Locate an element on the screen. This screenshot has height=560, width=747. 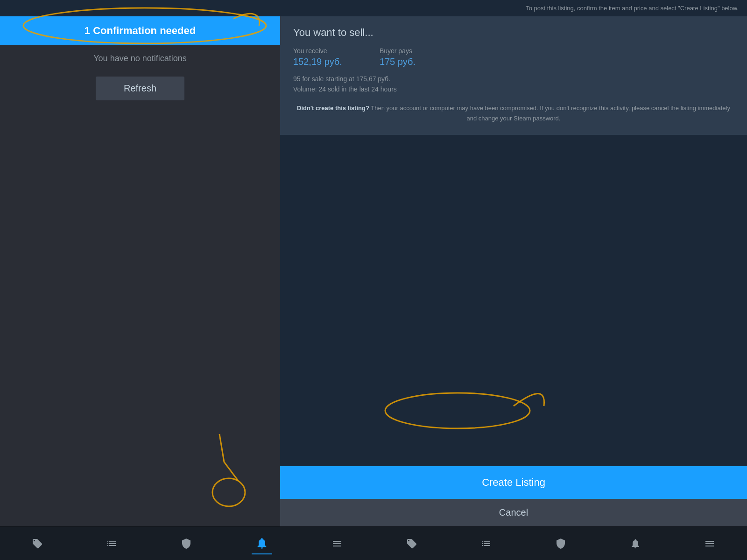
cancel-button: Cancel is located at coordinates (514, 512).